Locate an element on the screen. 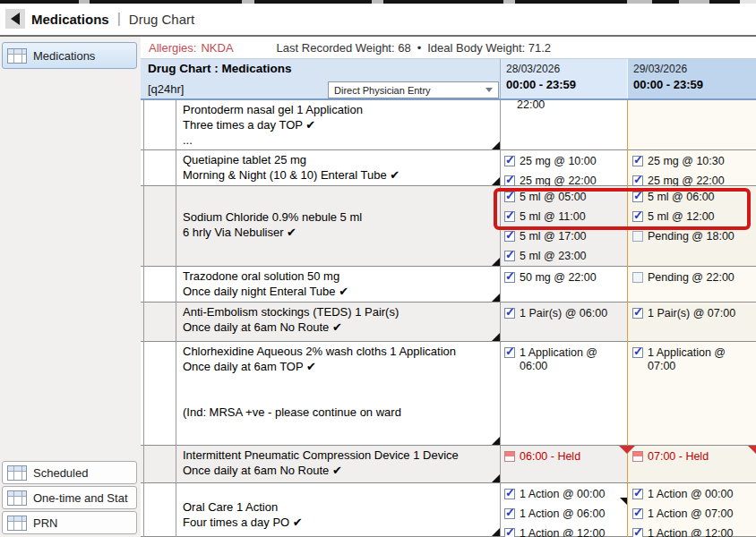 The width and height of the screenshot is (756, 537). top-bar: Medications | Drug Chart is located at coordinates (378, 20).